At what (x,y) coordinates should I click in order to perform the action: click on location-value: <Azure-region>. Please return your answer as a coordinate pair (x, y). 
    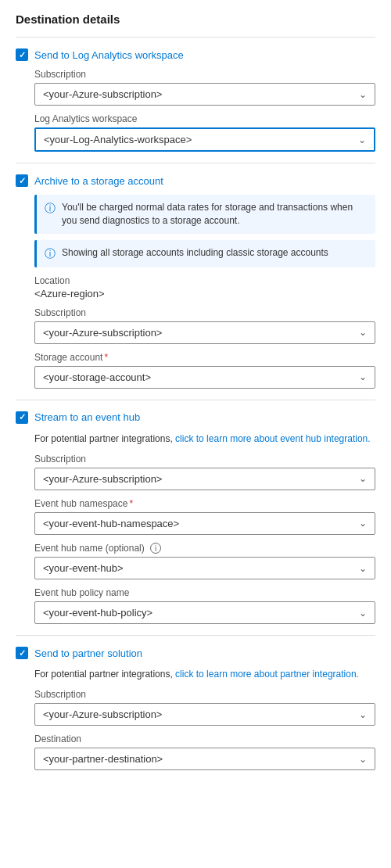
    Looking at the image, I should click on (205, 294).